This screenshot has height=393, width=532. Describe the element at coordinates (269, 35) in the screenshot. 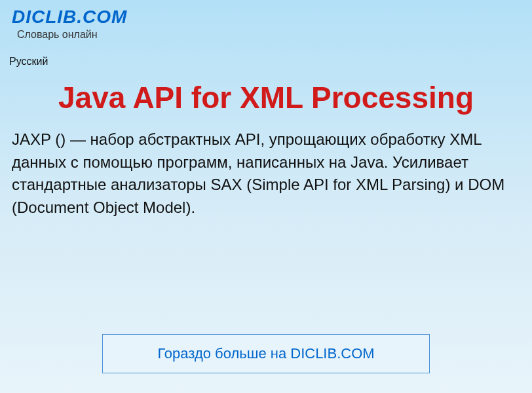

I see `site-subtitle: Словарь онлайн` at that location.